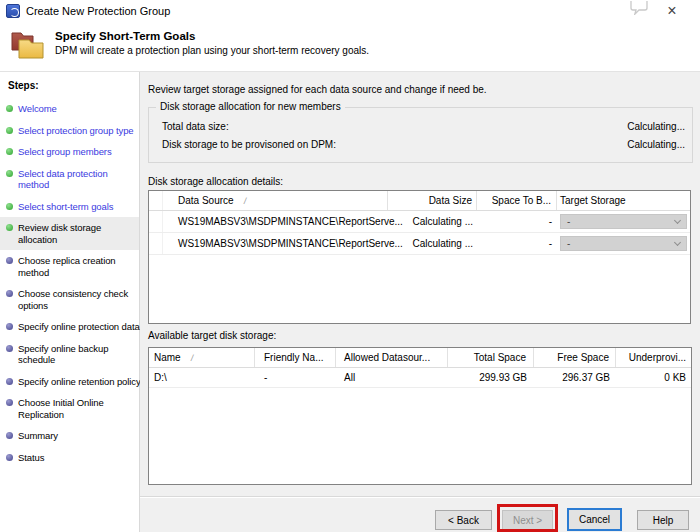 This screenshot has height=532, width=700. What do you see at coordinates (656, 126) in the screenshot?
I see `total-data-size-value: Calculating...` at bounding box center [656, 126].